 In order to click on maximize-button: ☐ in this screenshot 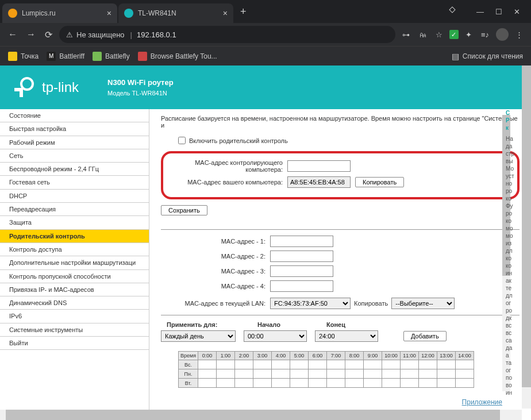, I will do `click(499, 11)`.